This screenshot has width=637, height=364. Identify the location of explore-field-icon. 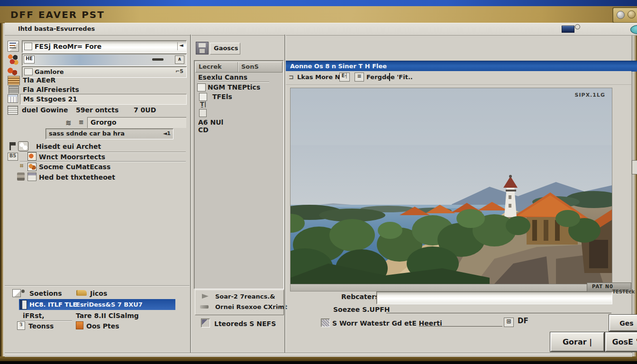
(28, 72).